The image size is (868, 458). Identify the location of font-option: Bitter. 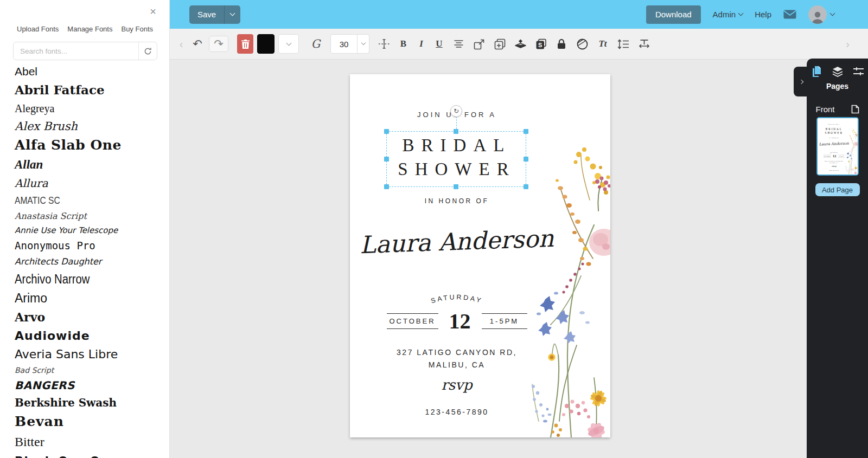
(92, 442).